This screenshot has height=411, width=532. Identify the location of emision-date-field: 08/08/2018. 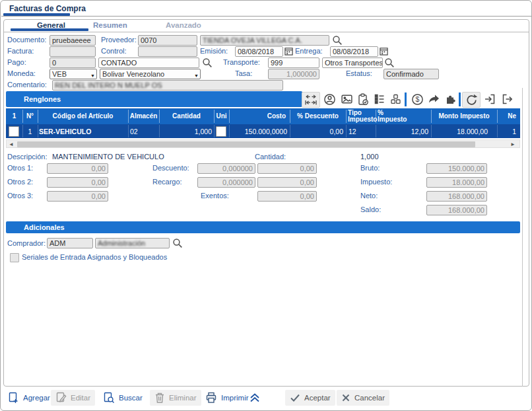
(259, 52).